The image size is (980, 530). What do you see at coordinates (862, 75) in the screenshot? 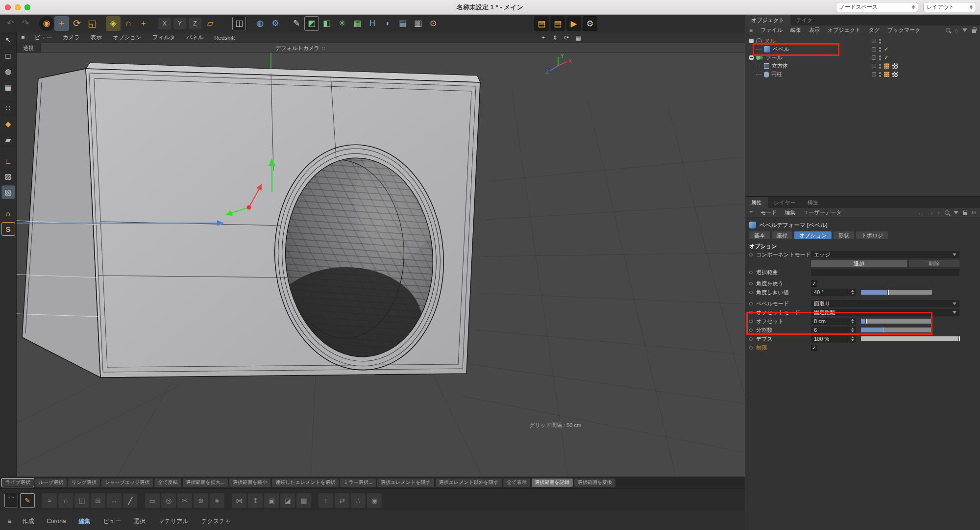
I see `object-row-cylinder: 円柱` at bounding box center [862, 75].